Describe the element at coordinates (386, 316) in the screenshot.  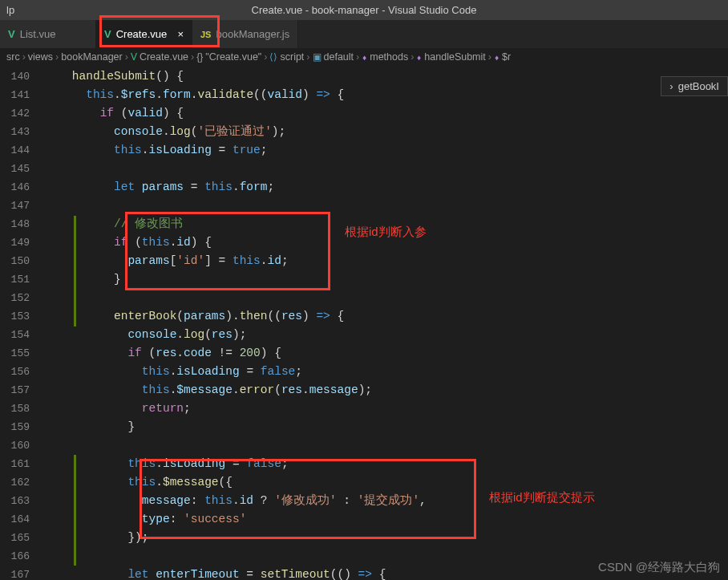
I see `code-line: enterBook(params).then((res) => {` at that location.